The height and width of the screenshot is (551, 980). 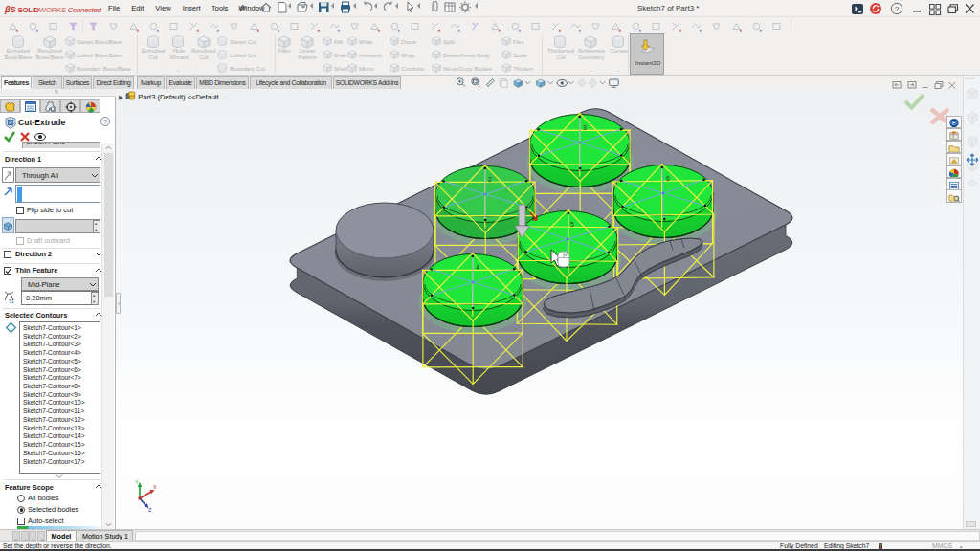 What do you see at coordinates (155, 487) in the screenshot?
I see `svg-text: X` at bounding box center [155, 487].